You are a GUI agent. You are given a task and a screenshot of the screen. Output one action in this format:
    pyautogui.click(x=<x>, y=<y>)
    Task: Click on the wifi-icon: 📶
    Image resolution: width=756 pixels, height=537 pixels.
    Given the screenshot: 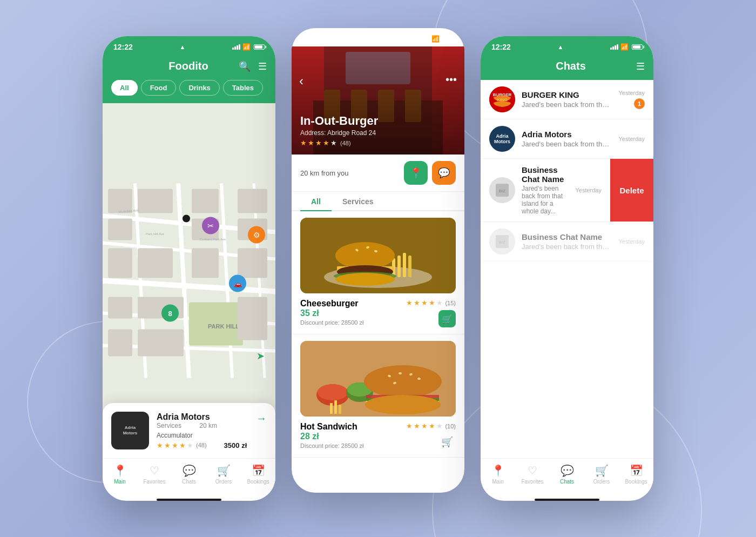 What is the action you would take?
    pyautogui.click(x=246, y=47)
    